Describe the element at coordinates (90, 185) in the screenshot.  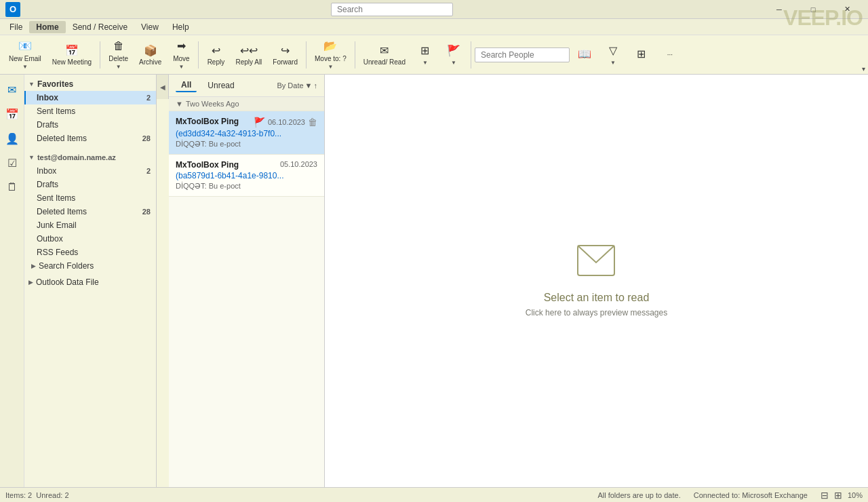
I see `account-drafts: Drafts` at that location.